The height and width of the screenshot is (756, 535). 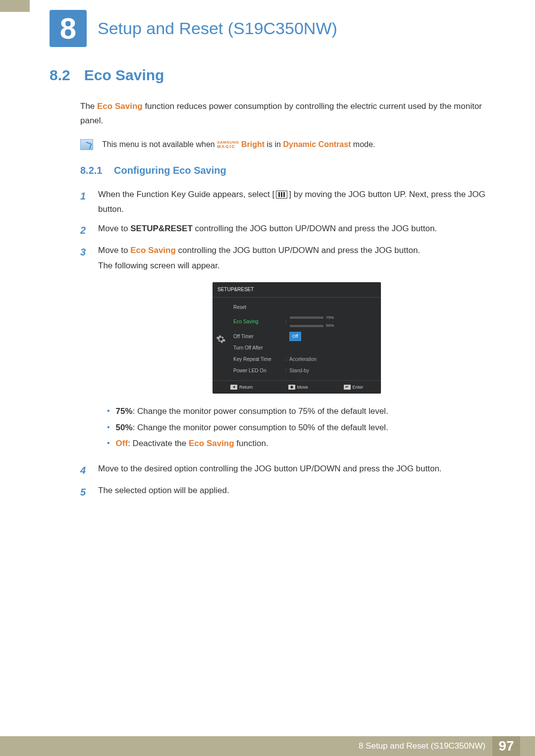 What do you see at coordinates (246, 387) in the screenshot?
I see `osd-footer-return-label: Return` at bounding box center [246, 387].